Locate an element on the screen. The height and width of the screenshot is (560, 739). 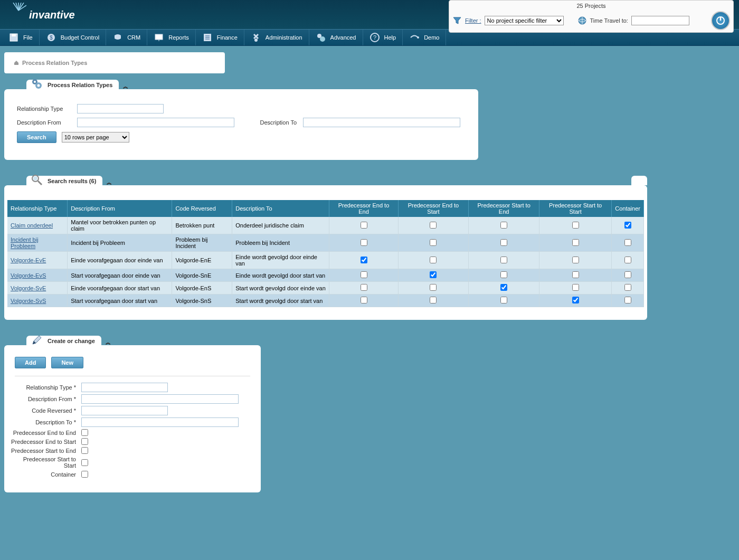
admin-icon is located at coordinates (256, 37).